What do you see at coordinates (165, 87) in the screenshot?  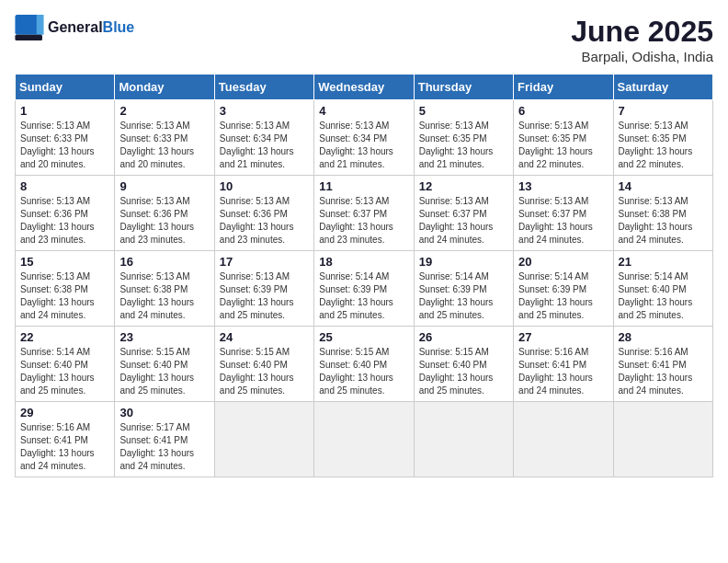 I see `weekday-header: Monday` at bounding box center [165, 87].